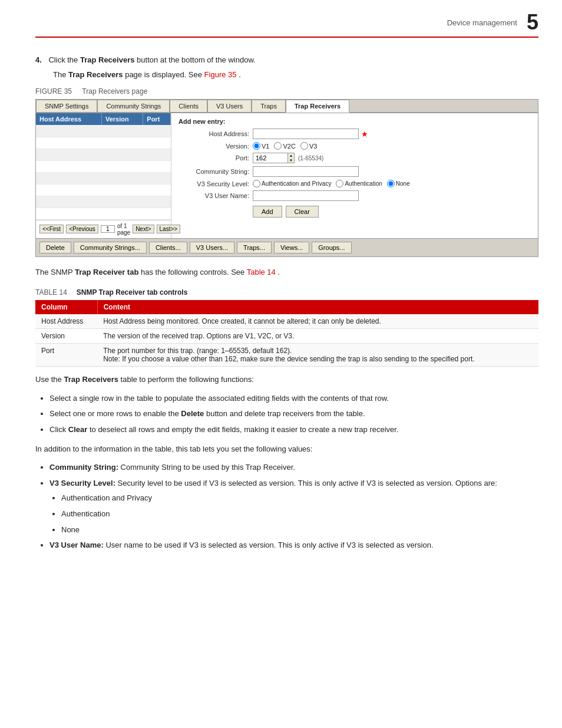 This screenshot has width=562, height=728. What do you see at coordinates (39, 60) in the screenshot?
I see `step-number: 4.` at bounding box center [39, 60].